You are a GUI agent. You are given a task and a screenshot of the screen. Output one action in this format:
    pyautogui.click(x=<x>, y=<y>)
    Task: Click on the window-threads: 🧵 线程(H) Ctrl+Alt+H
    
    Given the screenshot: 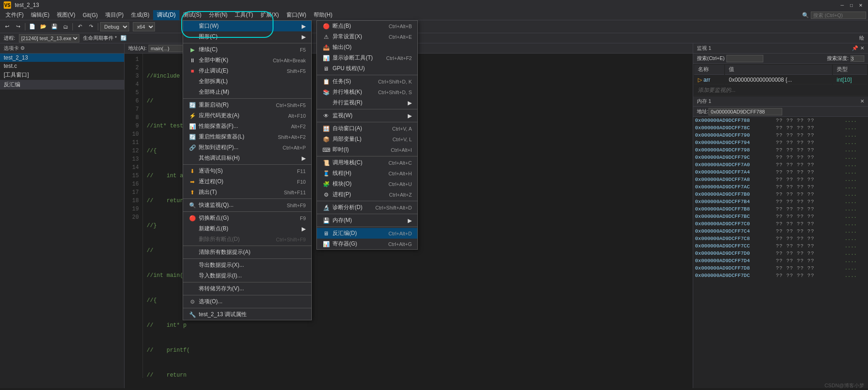 What is the action you would take?
    pyautogui.click(x=367, y=174)
    